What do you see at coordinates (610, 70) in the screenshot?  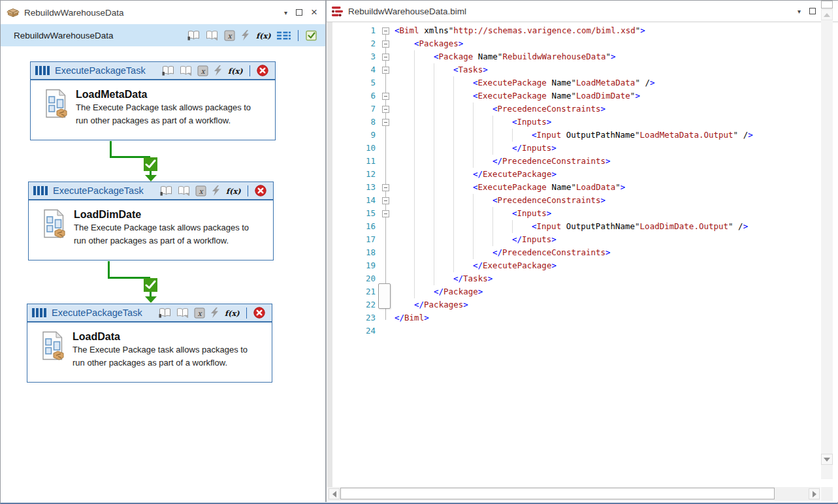 I see `code-text: <Tasks>` at bounding box center [610, 70].